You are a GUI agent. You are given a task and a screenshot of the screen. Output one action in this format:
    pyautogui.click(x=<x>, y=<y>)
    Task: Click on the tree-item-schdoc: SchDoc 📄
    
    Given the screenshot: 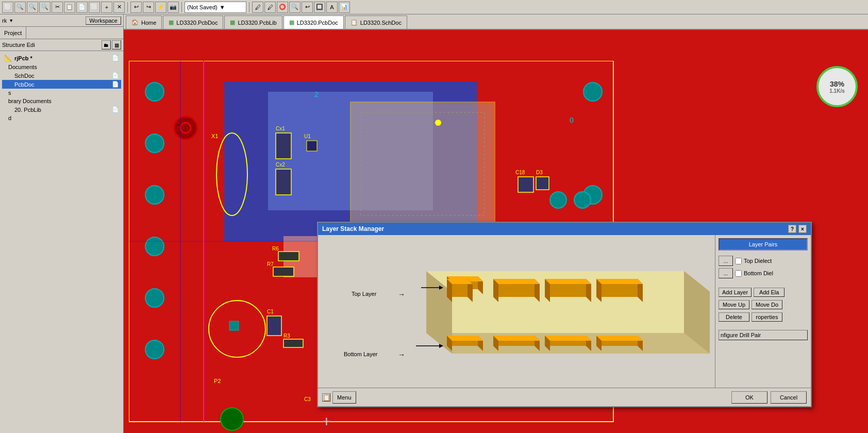 What is the action you would take?
    pyautogui.click(x=62, y=75)
    